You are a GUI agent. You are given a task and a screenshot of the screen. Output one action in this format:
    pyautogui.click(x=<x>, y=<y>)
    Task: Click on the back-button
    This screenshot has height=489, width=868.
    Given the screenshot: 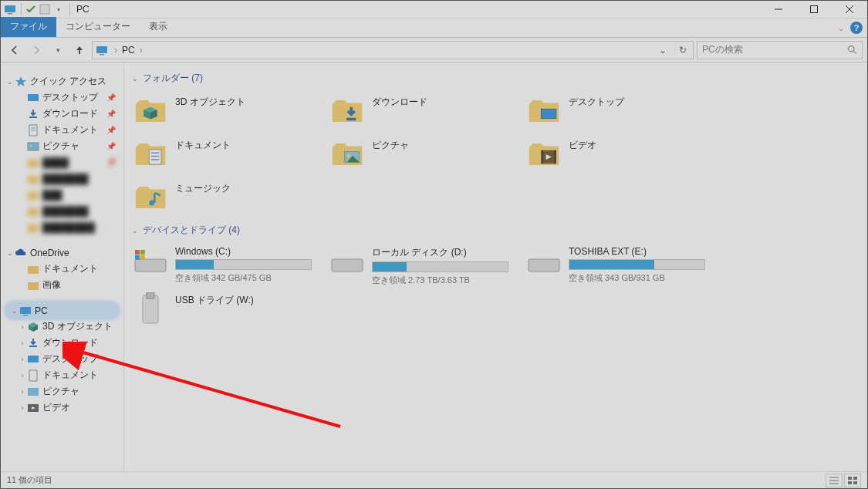 What is the action you would take?
    pyautogui.click(x=15, y=50)
    